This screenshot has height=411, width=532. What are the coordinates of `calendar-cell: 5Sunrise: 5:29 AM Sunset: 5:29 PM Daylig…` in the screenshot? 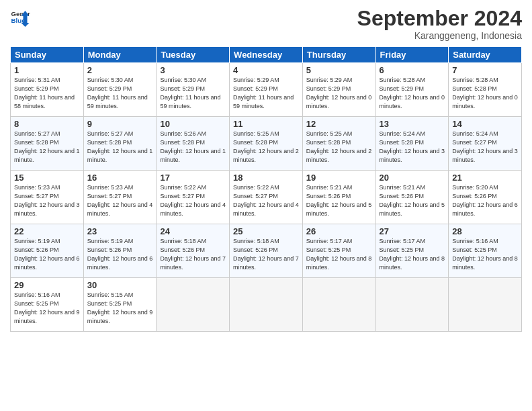 It's located at (339, 90).